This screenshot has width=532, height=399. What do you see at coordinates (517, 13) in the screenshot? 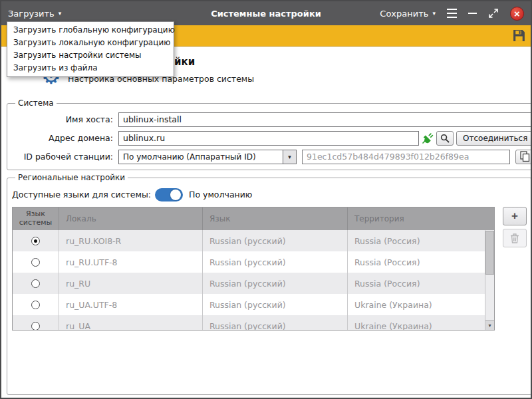
I see `close-icon: ×` at bounding box center [517, 13].